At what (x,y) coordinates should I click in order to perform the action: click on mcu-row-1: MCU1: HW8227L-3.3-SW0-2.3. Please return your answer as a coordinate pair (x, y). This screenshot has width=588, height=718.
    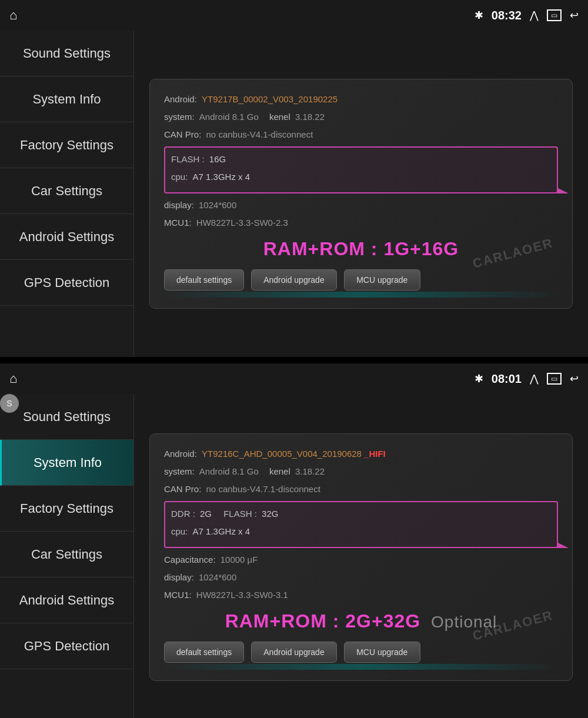
    Looking at the image, I should click on (361, 223).